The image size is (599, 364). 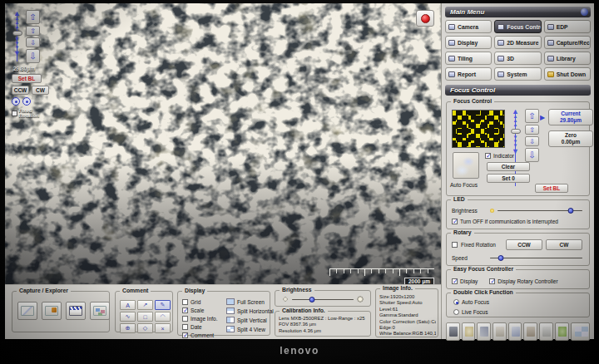 I want to click on display-rotary-row: Display Rotary Controller, so click(x=523, y=281).